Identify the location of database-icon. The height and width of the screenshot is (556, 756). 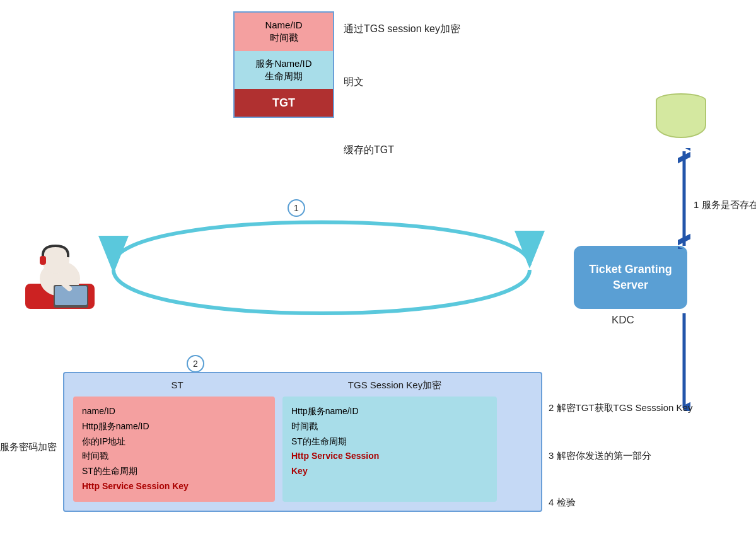
(681, 122).